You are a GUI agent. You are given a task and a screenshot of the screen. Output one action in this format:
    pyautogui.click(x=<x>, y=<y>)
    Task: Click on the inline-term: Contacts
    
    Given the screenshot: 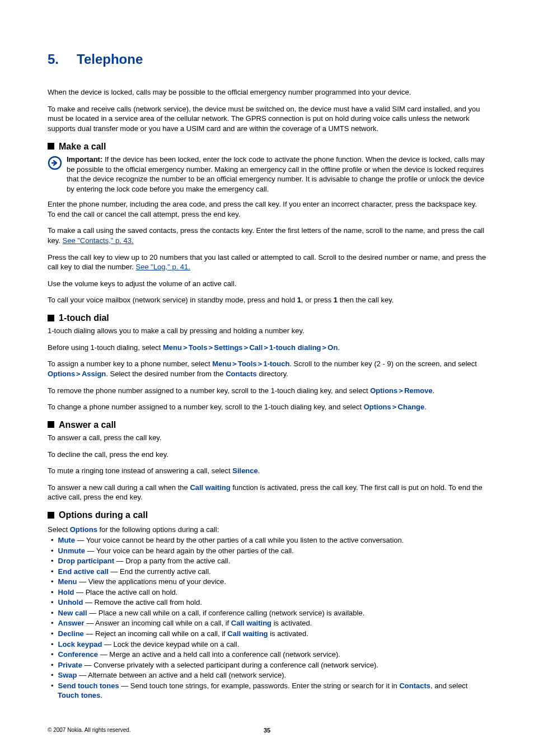 What is the action you would take?
    pyautogui.click(x=415, y=685)
    